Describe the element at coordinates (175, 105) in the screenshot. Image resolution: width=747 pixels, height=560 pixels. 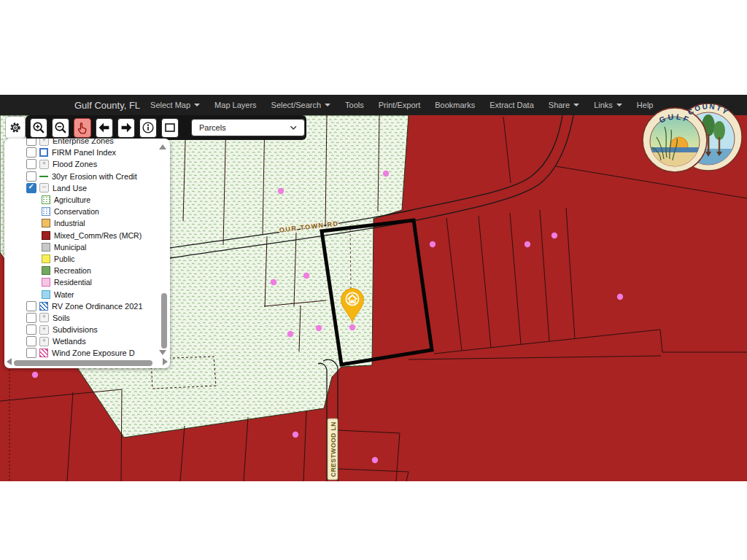
I see `nav-item-select-map: Select Map` at that location.